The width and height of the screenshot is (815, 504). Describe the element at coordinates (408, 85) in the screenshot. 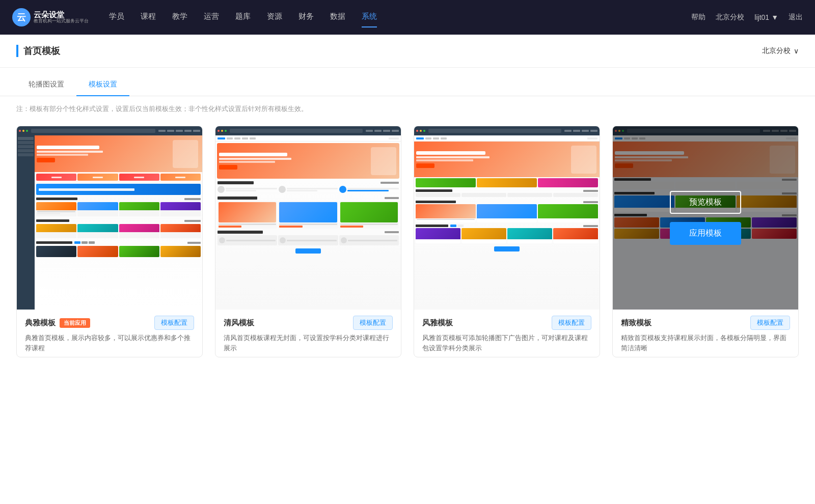

I see `tabs-bar: 轮播图设置 模板设置` at that location.